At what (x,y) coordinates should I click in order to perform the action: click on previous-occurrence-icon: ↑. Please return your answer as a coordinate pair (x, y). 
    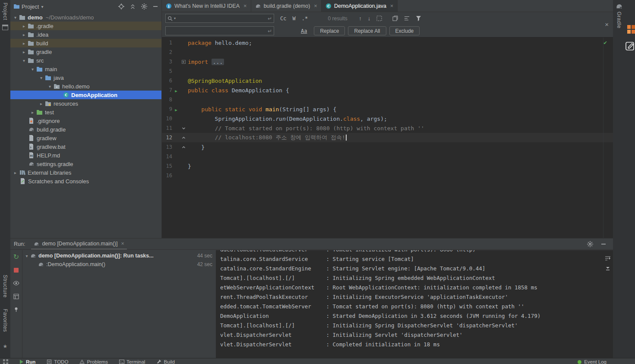
    Looking at the image, I should click on (360, 18).